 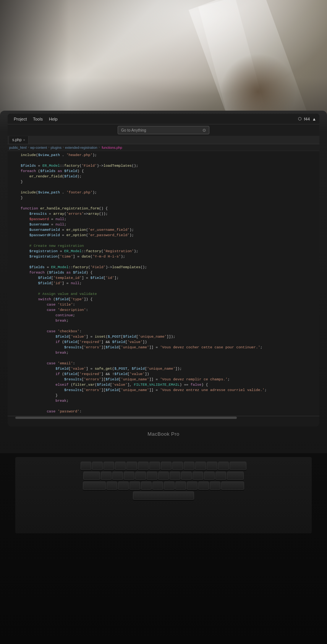 What do you see at coordinates (56, 148) in the screenshot?
I see `breadcrumb-item-2: plugins` at bounding box center [56, 148].